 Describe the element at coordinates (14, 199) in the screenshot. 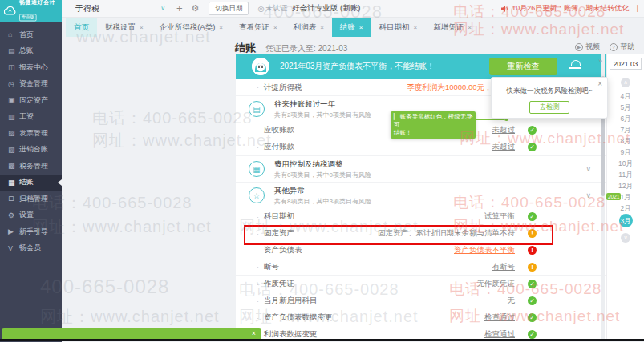

I see `archive-icon: ⊟` at that location.